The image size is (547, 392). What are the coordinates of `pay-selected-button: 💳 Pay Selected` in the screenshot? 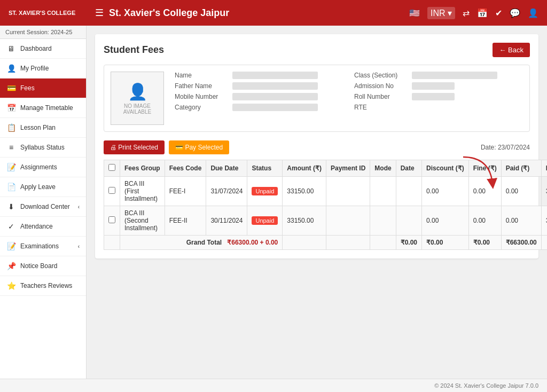 It's located at (199, 147).